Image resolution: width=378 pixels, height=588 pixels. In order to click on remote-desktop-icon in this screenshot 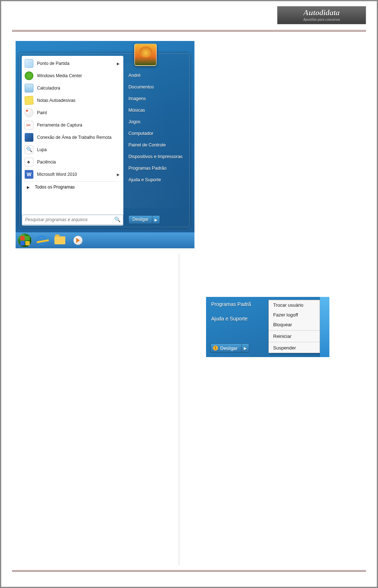, I will do `click(29, 137)`.